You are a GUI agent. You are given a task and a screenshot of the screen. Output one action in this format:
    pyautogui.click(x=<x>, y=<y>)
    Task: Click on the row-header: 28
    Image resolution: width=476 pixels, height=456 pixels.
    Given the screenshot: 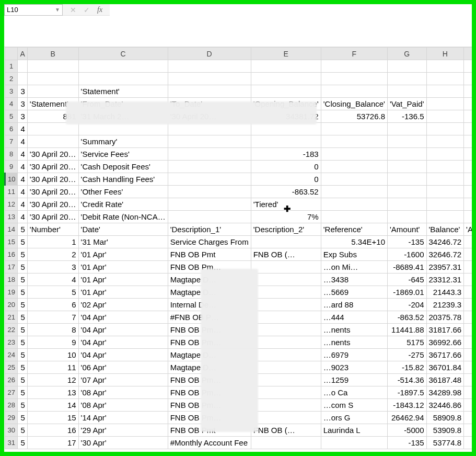 What is the action you would take?
    pyautogui.click(x=11, y=405)
    